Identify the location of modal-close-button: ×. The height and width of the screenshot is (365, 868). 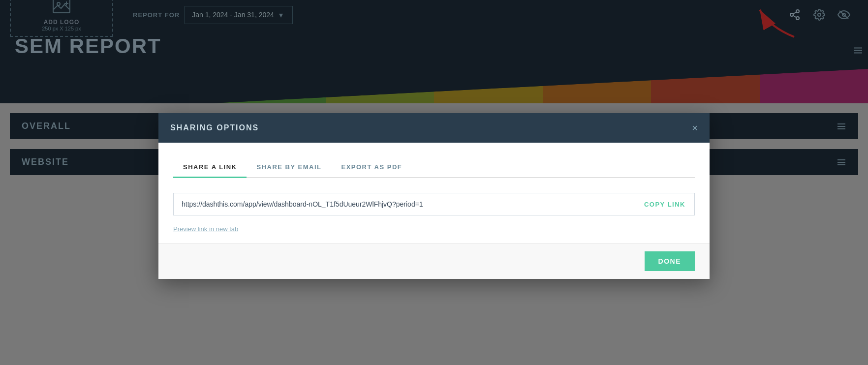
(695, 128).